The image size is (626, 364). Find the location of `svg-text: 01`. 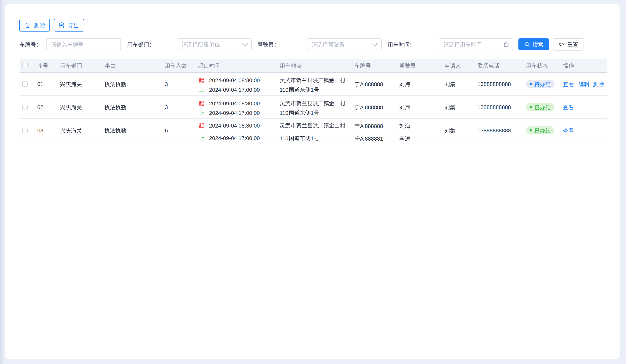

svg-text: 01 is located at coordinates (40, 84).